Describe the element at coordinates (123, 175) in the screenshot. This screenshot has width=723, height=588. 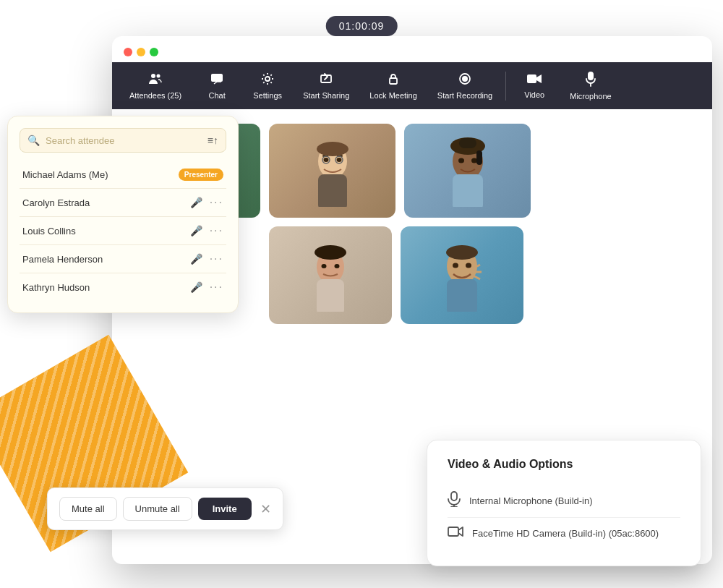
I see `attendee-row: Michael Adams (Me) Presenter` at that location.